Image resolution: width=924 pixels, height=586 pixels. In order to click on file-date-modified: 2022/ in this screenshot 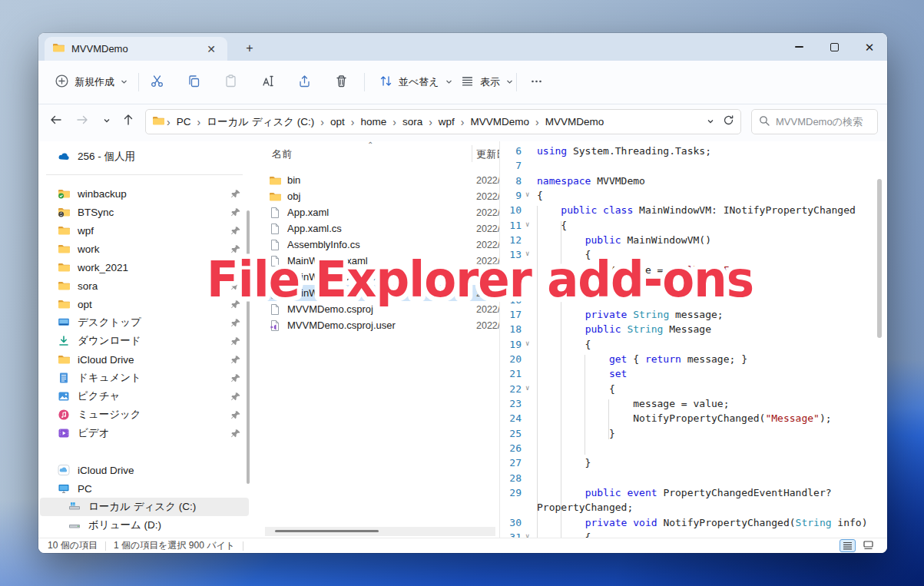, I will do `click(488, 180)`.